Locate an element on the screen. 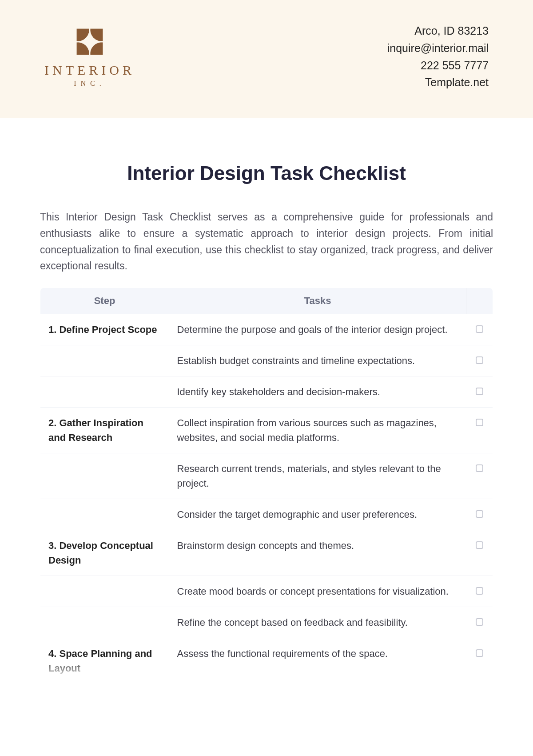  table-row: Consider the target demographic and user… is located at coordinates (266, 515).